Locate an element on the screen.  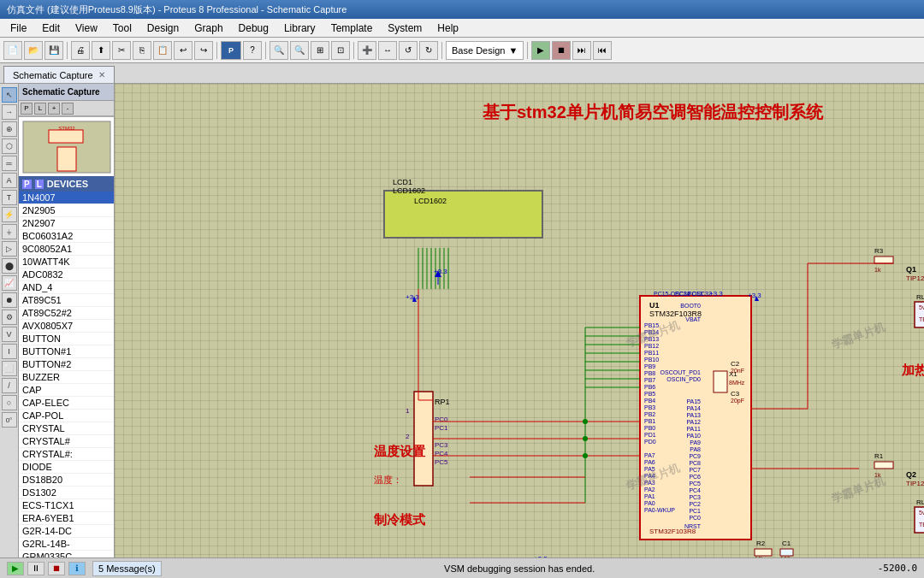
device-list: 1N4007 2N2905 2N2907 BC06031A2 9C08052A1… is located at coordinates (67, 375).